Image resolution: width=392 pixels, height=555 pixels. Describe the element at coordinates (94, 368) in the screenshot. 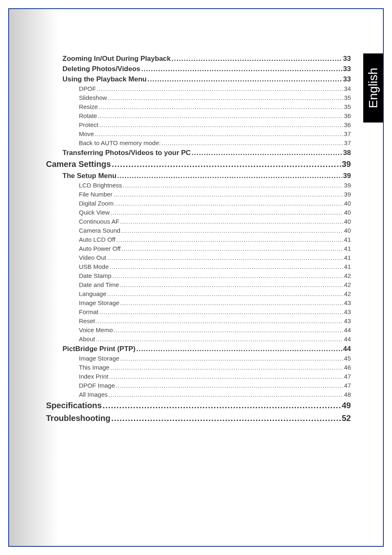

I see `toc-title: This Image` at that location.